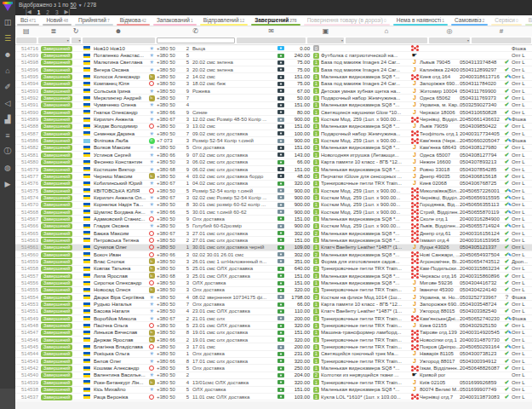 The height and width of the screenshot is (409, 532). Describe the element at coordinates (274, 20) in the screenshot. I see `status-tabs: Всі471Новий48Прийнятий7Відмова42Запакова…` at that location.